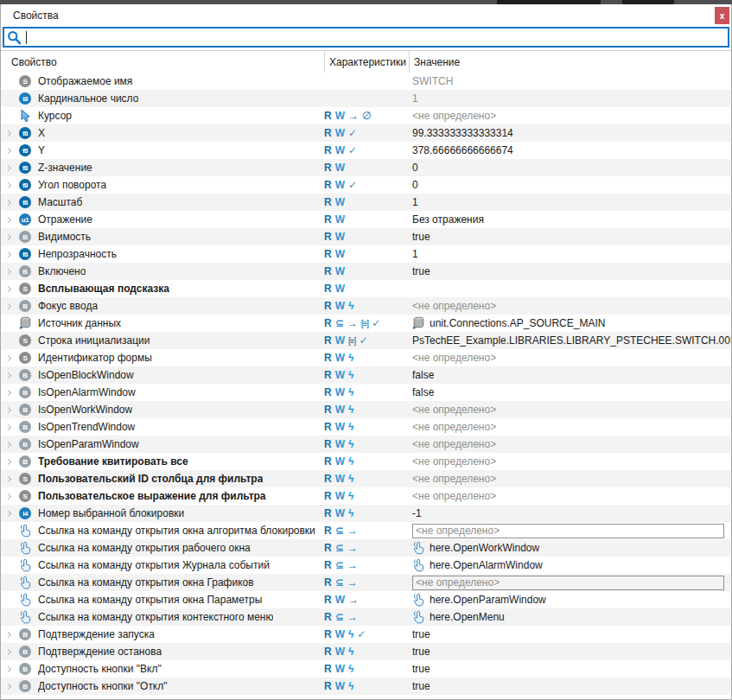  I want to click on table-row: BIsOpenWorkWindowRWϟ<не определено>, so click(366, 410).